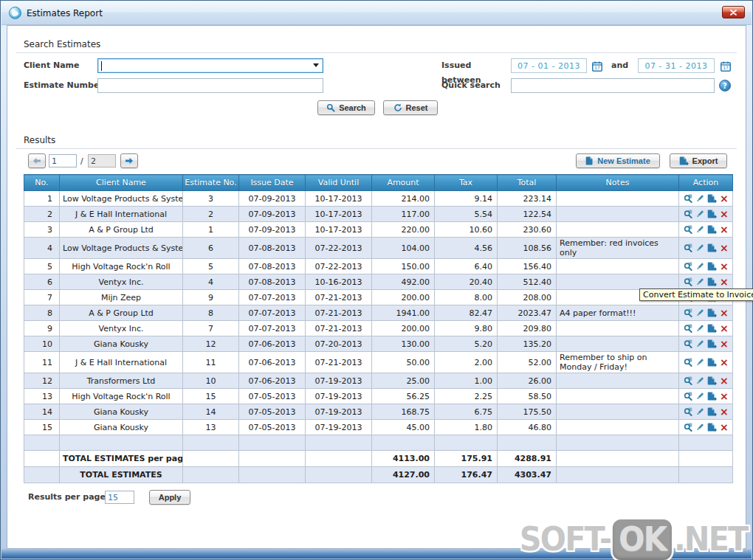 The height and width of the screenshot is (560, 753). Describe the element at coordinates (618, 161) in the screenshot. I see `new-estimate-button: New Estimate` at that location.